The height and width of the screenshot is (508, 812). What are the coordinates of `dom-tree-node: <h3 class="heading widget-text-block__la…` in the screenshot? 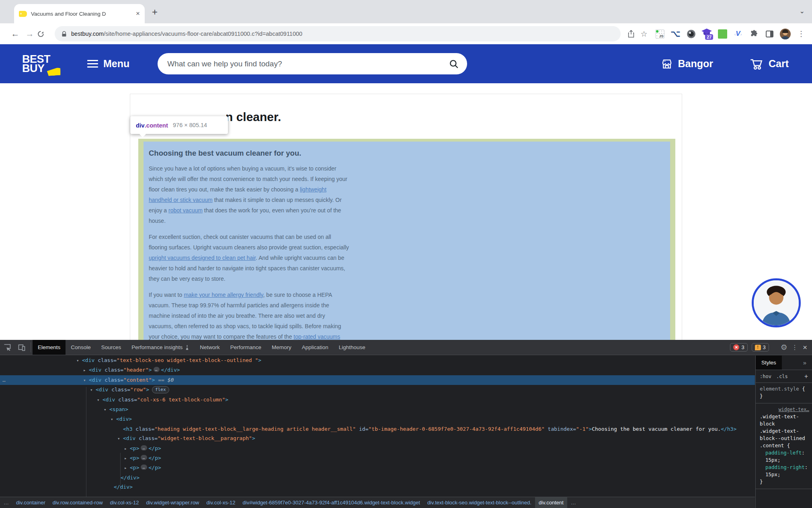 It's located at (377, 429).